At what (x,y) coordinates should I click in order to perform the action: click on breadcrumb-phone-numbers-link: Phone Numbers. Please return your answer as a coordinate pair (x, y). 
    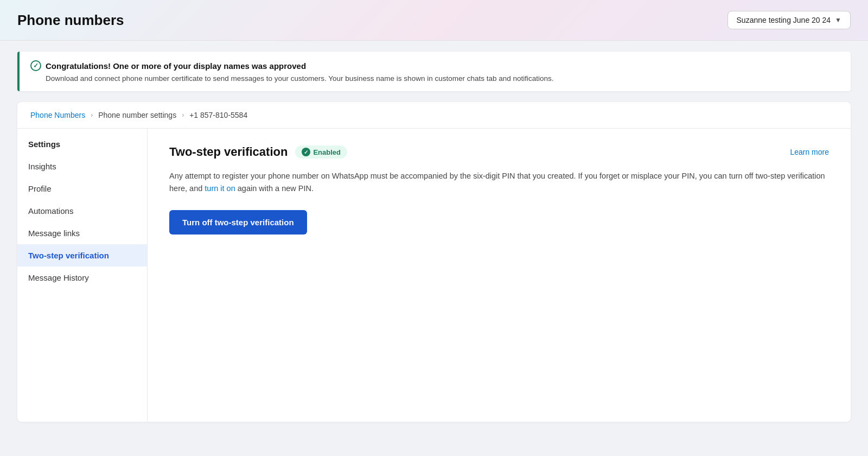
    Looking at the image, I should click on (58, 115).